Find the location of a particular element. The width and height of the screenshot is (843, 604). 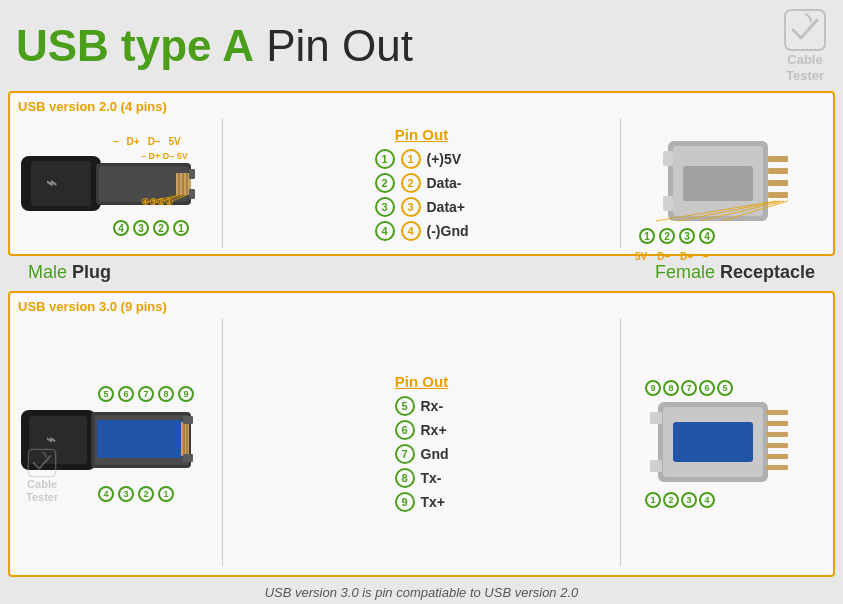

pin-desc-4: (-)Gnd is located at coordinates (448, 231).